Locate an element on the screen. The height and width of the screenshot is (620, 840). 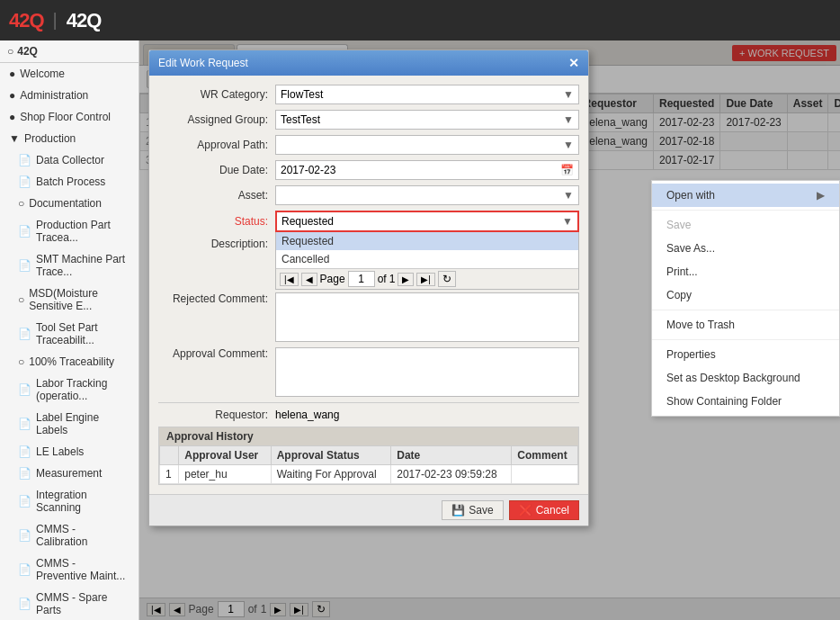
context-item-move-trash: Move to Trash is located at coordinates (746, 325).